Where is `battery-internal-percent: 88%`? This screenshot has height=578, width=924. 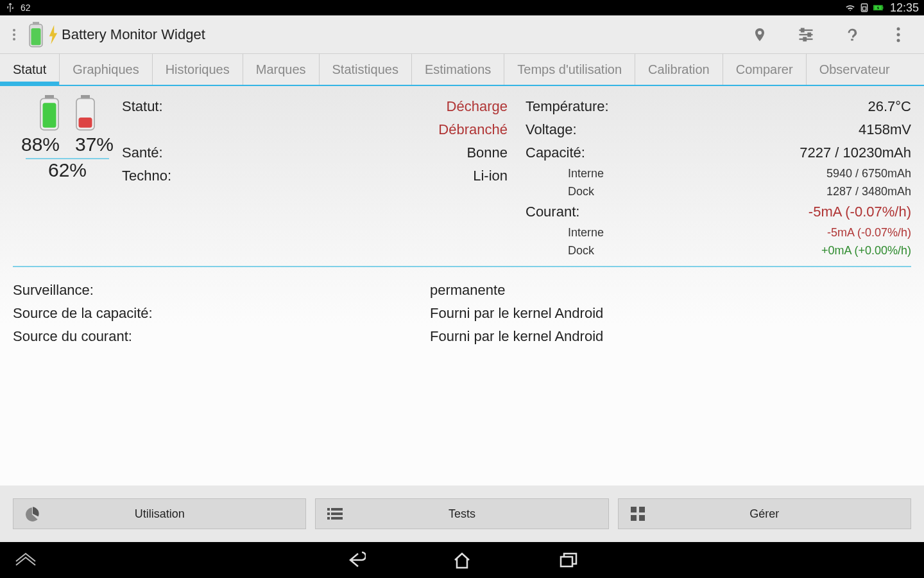 battery-internal-percent: 88% is located at coordinates (40, 144).